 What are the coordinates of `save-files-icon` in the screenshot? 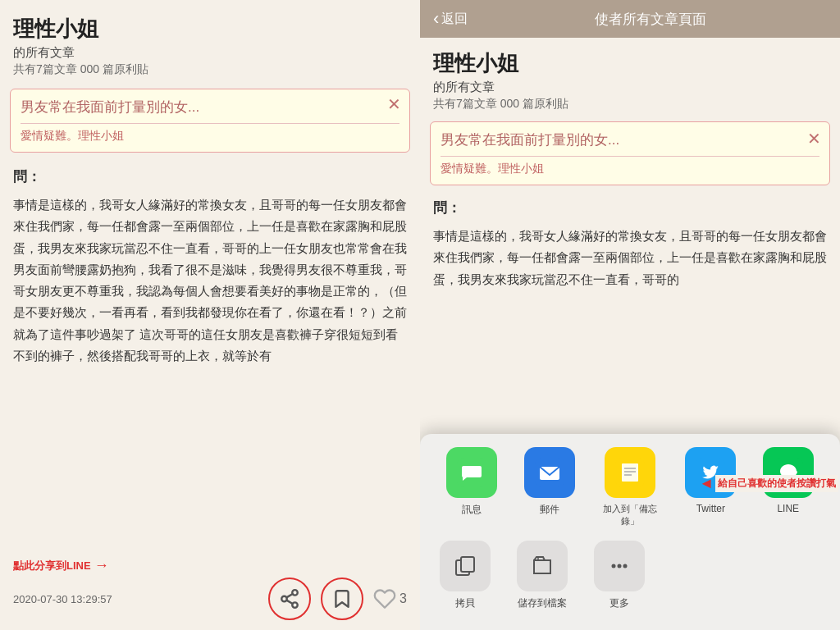 It's located at (542, 566).